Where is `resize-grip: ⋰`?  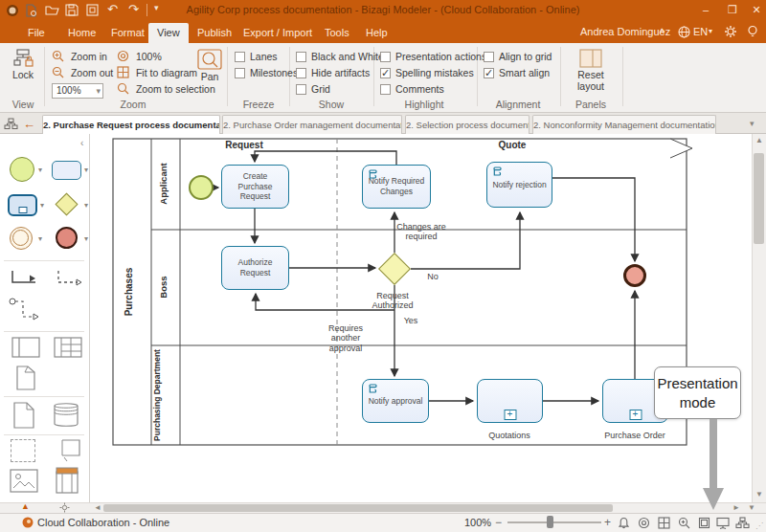 resize-grip: ⋰ is located at coordinates (759, 526).